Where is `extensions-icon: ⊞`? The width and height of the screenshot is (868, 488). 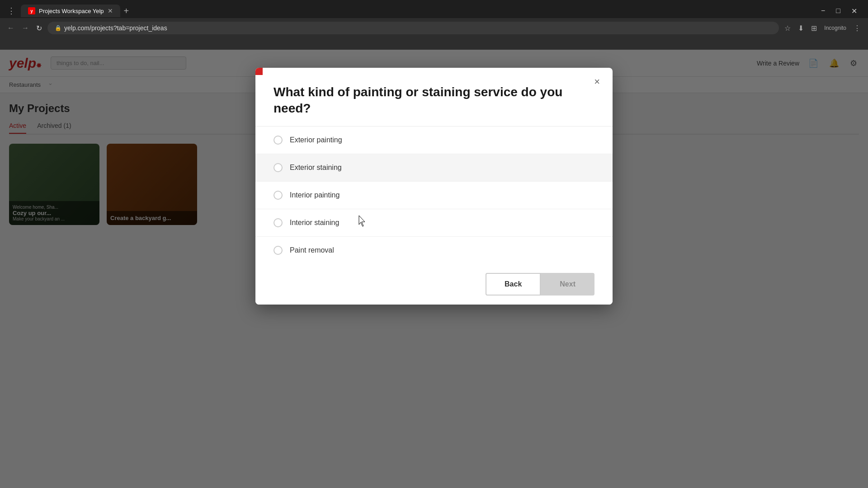
extensions-icon: ⊞ is located at coordinates (814, 28).